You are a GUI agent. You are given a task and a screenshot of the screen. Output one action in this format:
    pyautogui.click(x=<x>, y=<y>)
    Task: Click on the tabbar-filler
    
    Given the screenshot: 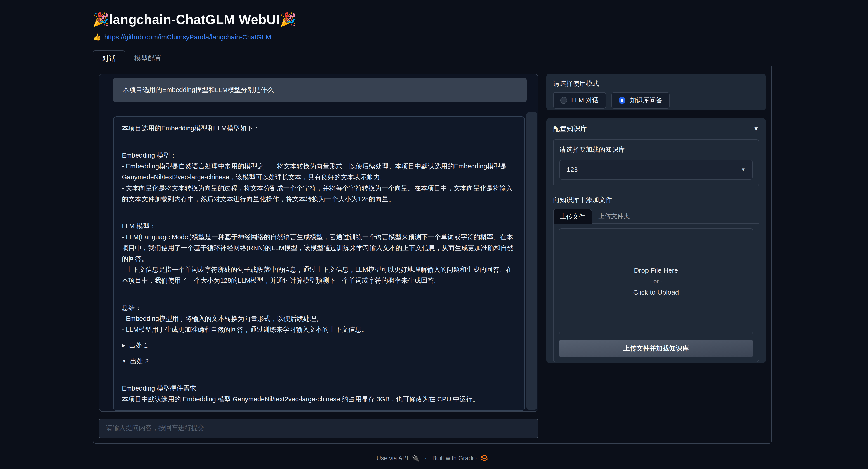 What is the action you would take?
    pyautogui.click(x=471, y=59)
    